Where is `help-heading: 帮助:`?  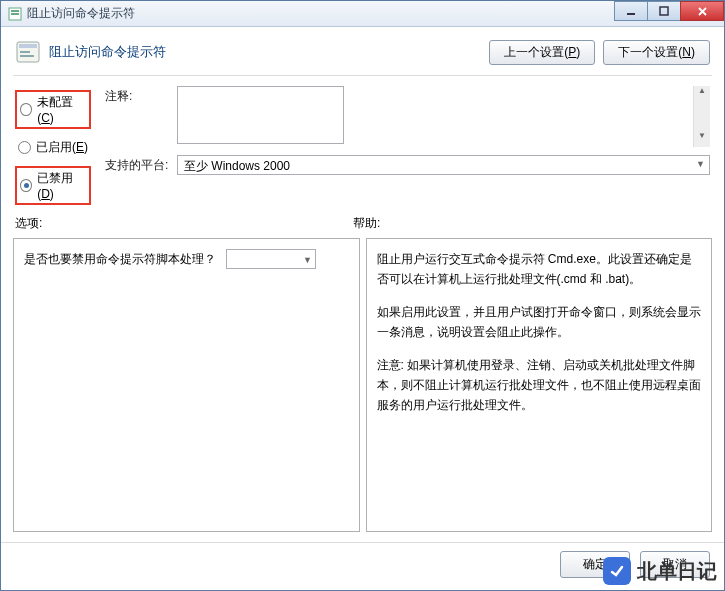
help-heading: 帮助: is located at coordinates (366, 224).